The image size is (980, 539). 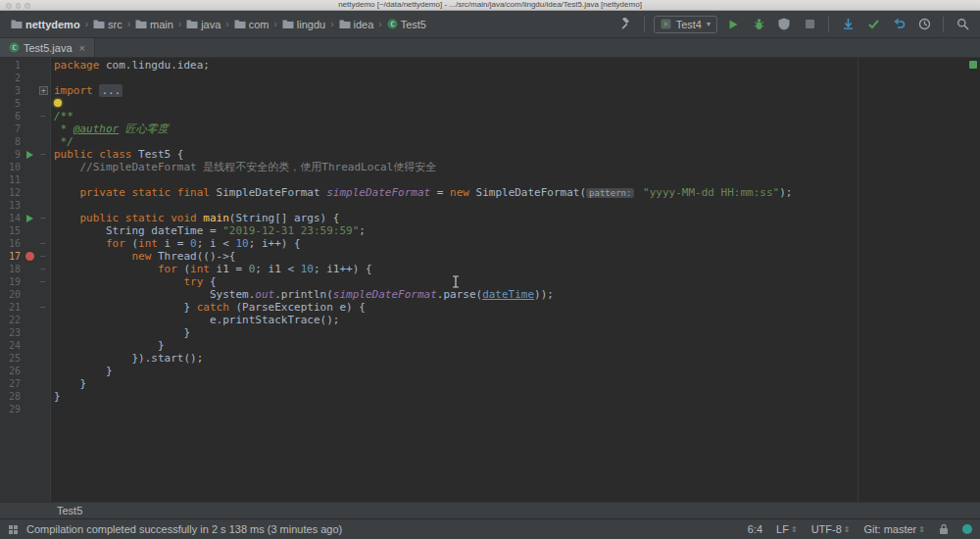 What do you see at coordinates (155, 24) in the screenshot?
I see `breadcrumb-item-main: main` at bounding box center [155, 24].